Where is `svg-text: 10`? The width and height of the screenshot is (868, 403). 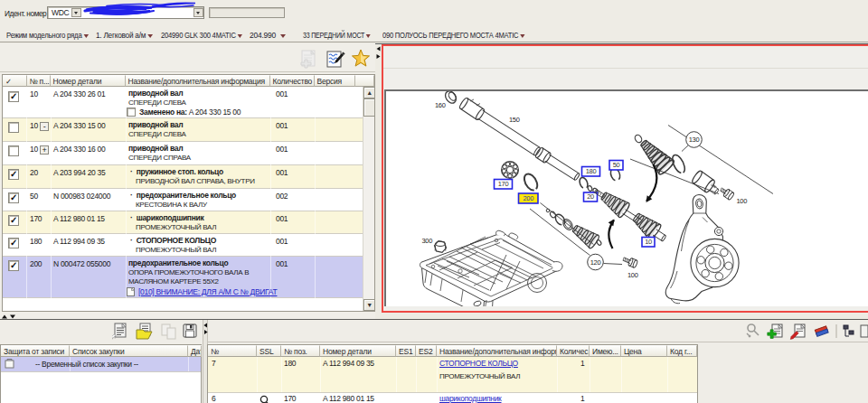
svg-text: 10 is located at coordinates (648, 242).